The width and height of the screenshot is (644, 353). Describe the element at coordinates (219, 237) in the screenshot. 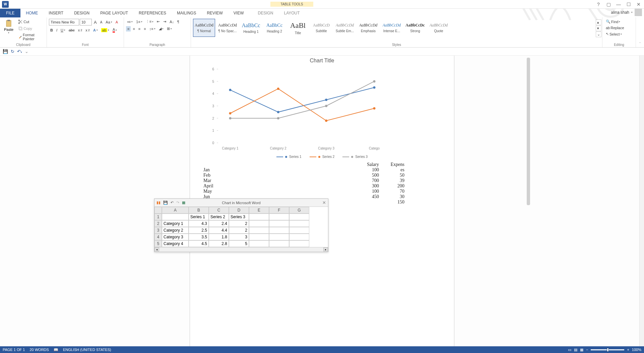

I see `cell: 1.8` at that location.